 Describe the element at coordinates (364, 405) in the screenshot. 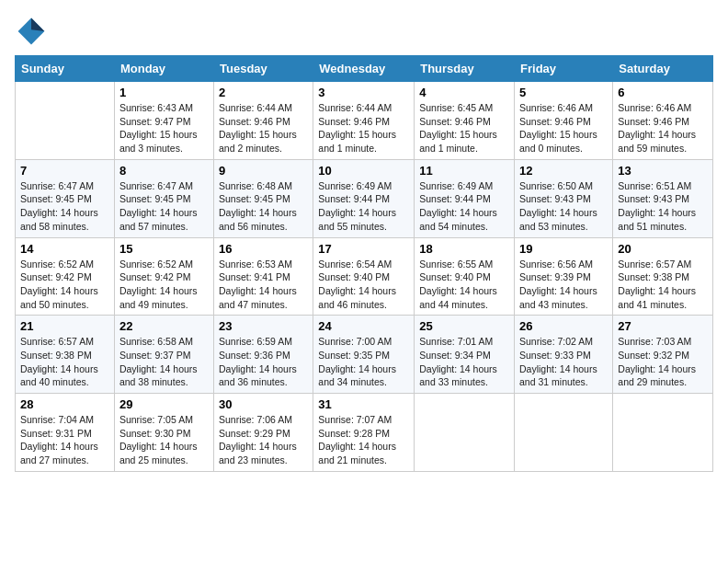

I see `day-number: 31` at that location.